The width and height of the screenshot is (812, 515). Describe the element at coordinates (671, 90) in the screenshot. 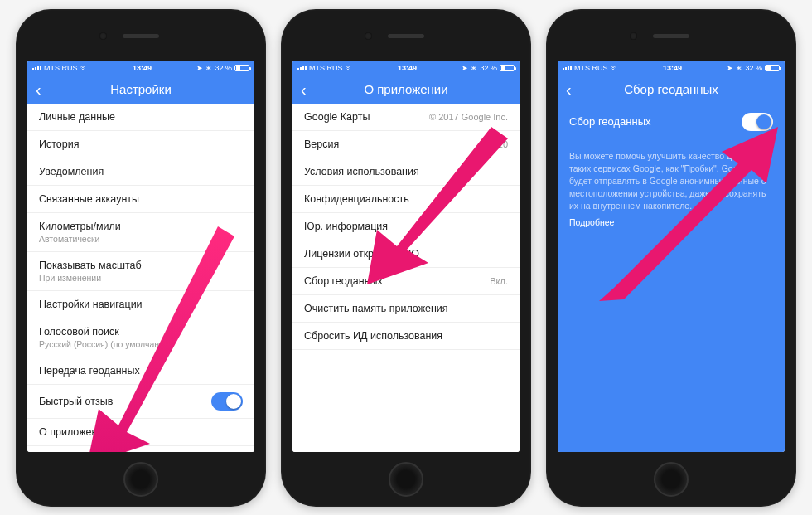

I see `nav-bar: ‹ Сбор геоданных` at that location.